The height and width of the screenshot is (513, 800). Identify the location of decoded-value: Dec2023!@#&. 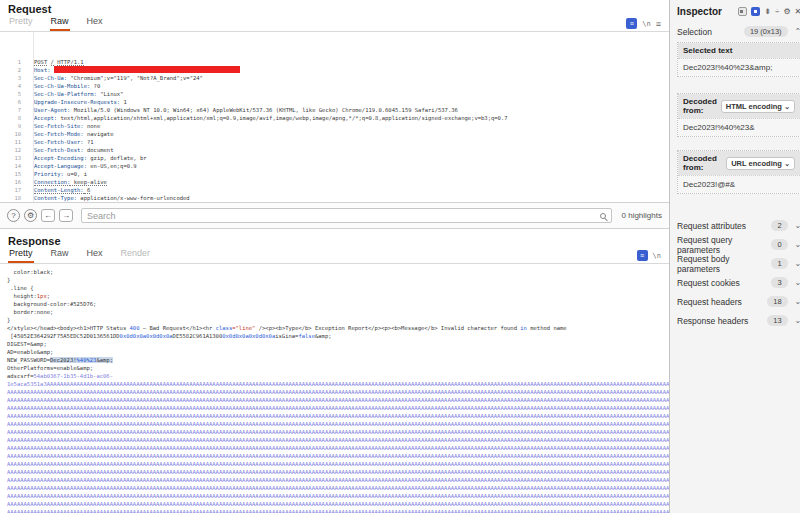
(739, 184).